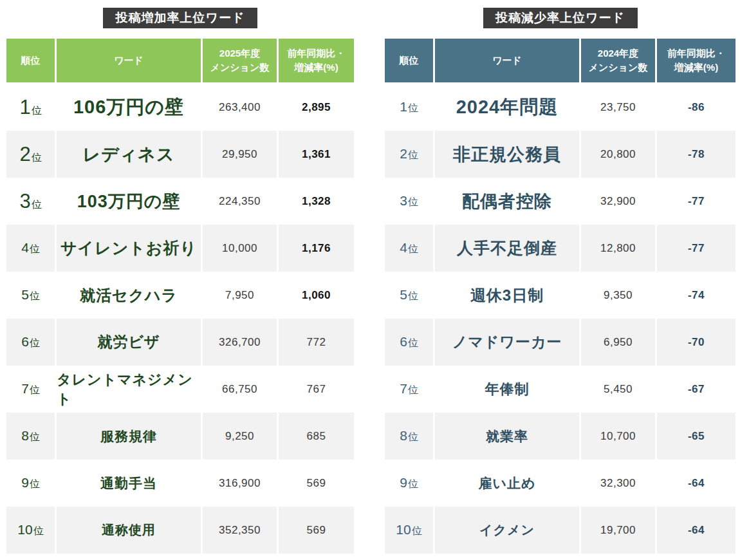 The height and width of the screenshot is (560, 740). What do you see at coordinates (31, 436) in the screenshot?
I see `rank-cell: 8位` at bounding box center [31, 436].